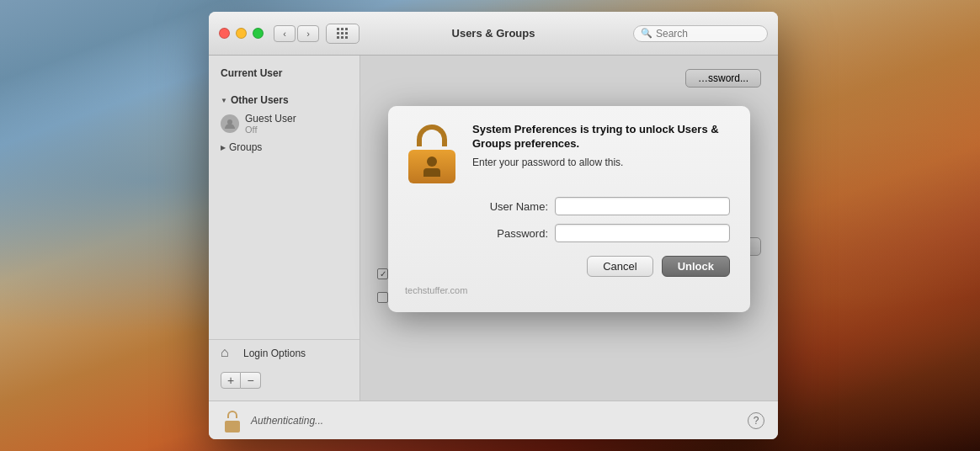 The image size is (980, 451). Describe the element at coordinates (432, 135) in the screenshot. I see `lock-shackle` at that location.